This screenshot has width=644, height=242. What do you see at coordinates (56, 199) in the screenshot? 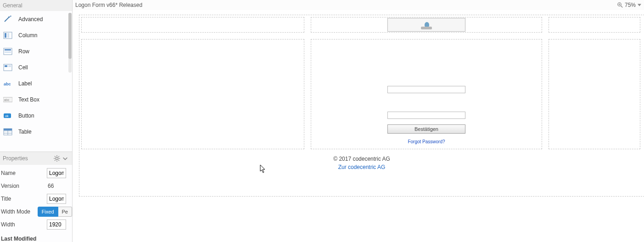
I see `prop-title-input` at bounding box center [56, 199].